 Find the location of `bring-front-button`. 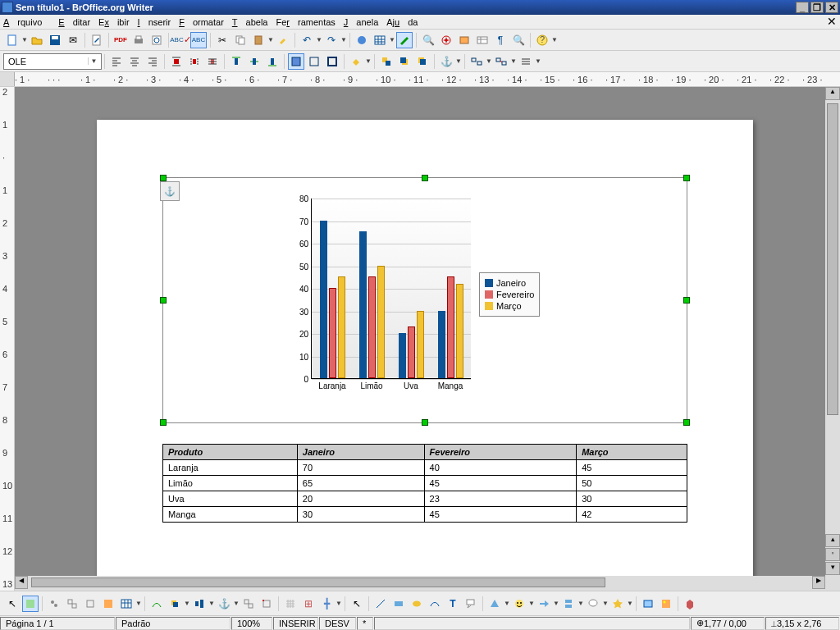

bring-front-button is located at coordinates (404, 62).